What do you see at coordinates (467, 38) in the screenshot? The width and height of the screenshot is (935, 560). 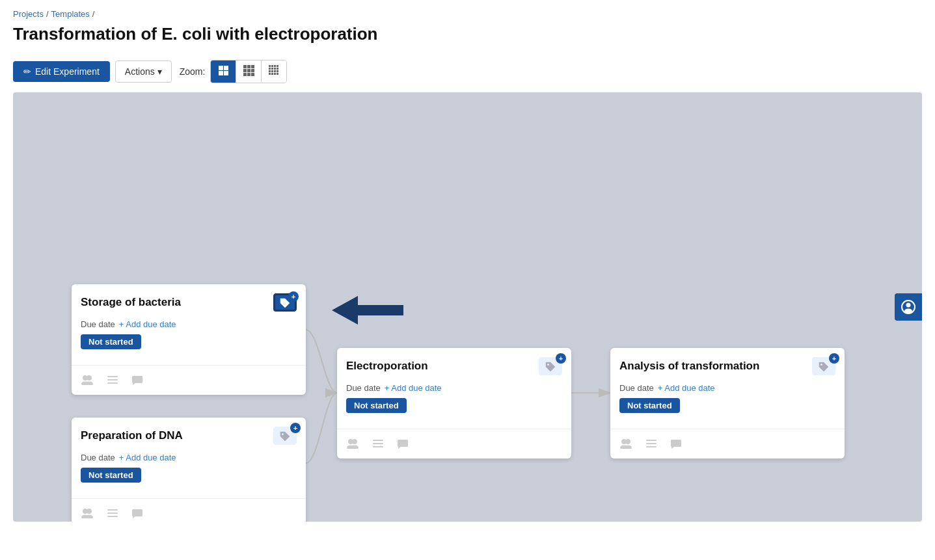 I see `page-title: Transformation of E. coli with electropo…` at bounding box center [467, 38].